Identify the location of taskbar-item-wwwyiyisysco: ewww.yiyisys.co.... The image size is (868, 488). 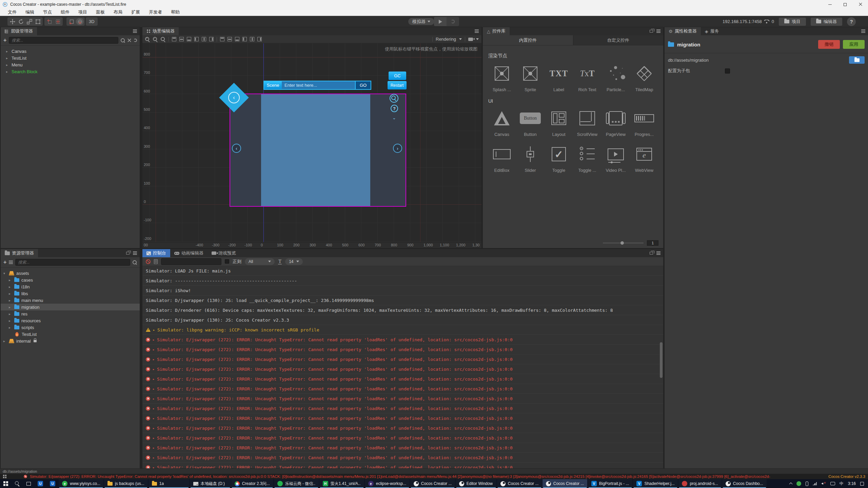
(81, 484).